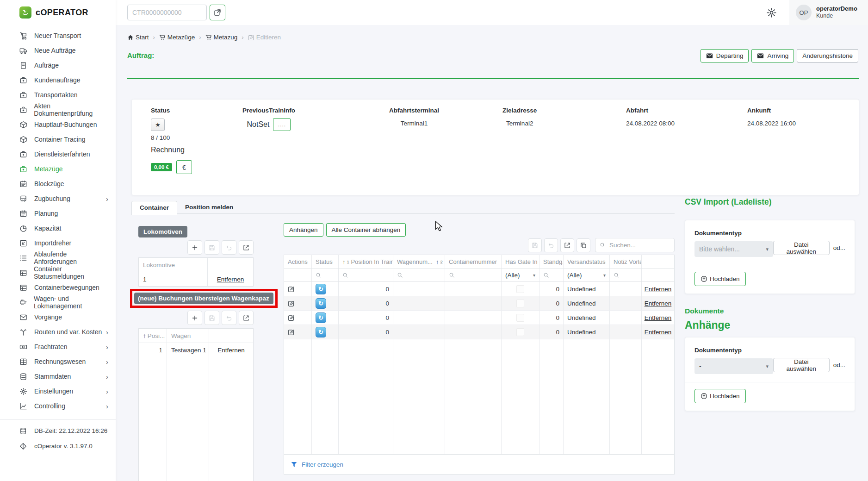  What do you see at coordinates (58, 287) in the screenshot?
I see `sidebar-item-containerbewegungen: Containerbewegungen` at bounding box center [58, 287].